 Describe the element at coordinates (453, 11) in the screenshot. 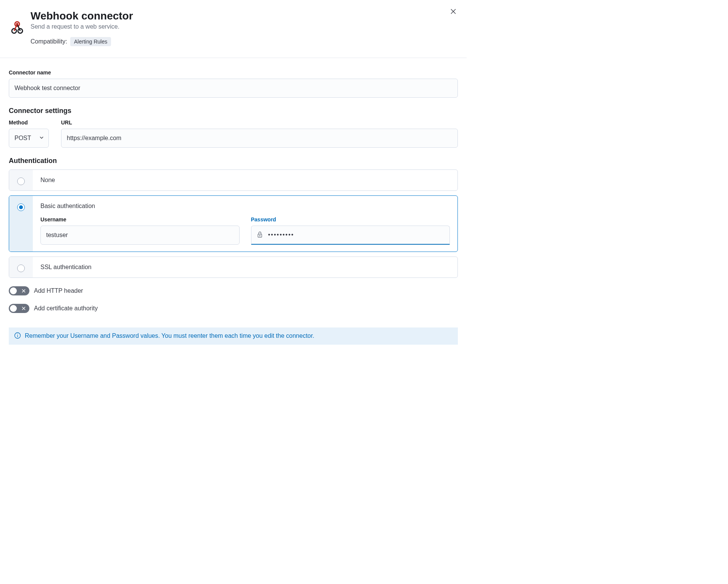

I see `close-icon` at that location.